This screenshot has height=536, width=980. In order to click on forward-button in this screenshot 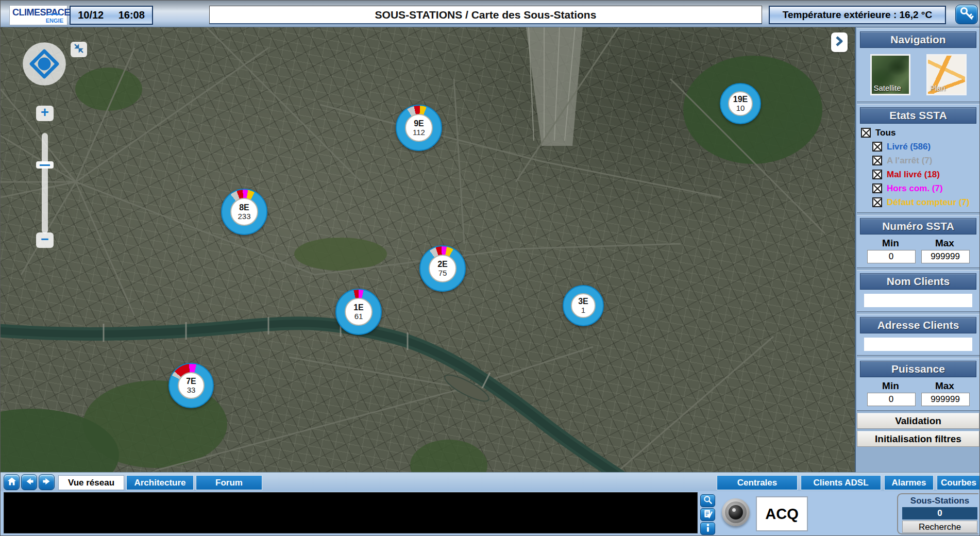, I will do `click(46, 482)`.